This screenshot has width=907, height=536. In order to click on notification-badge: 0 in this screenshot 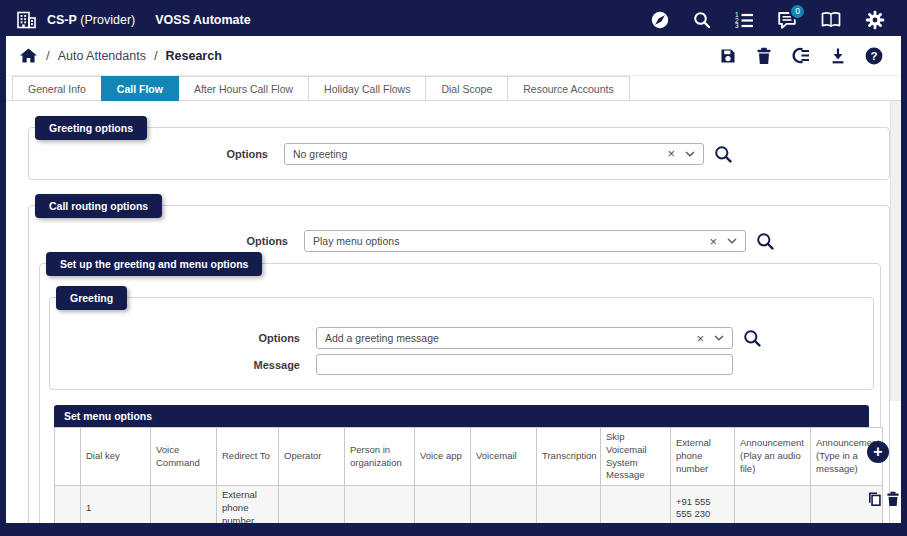, I will do `click(798, 12)`.